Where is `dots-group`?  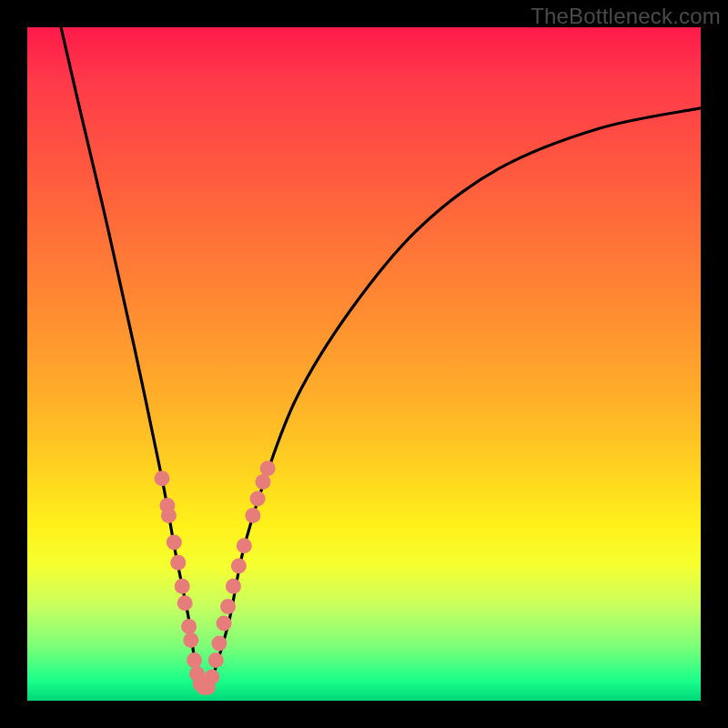
dots-group is located at coordinates (215, 578).